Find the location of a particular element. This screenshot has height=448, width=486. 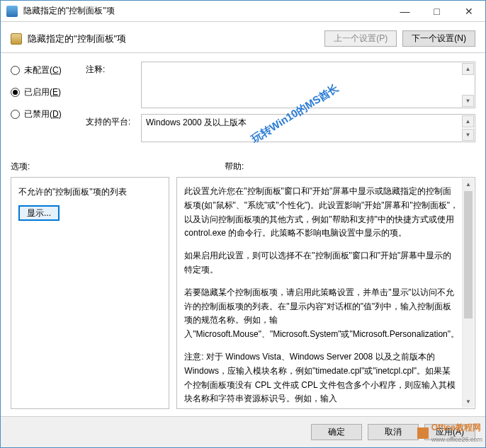

platform-label: 支持的平台: is located at coordinates (113, 128).